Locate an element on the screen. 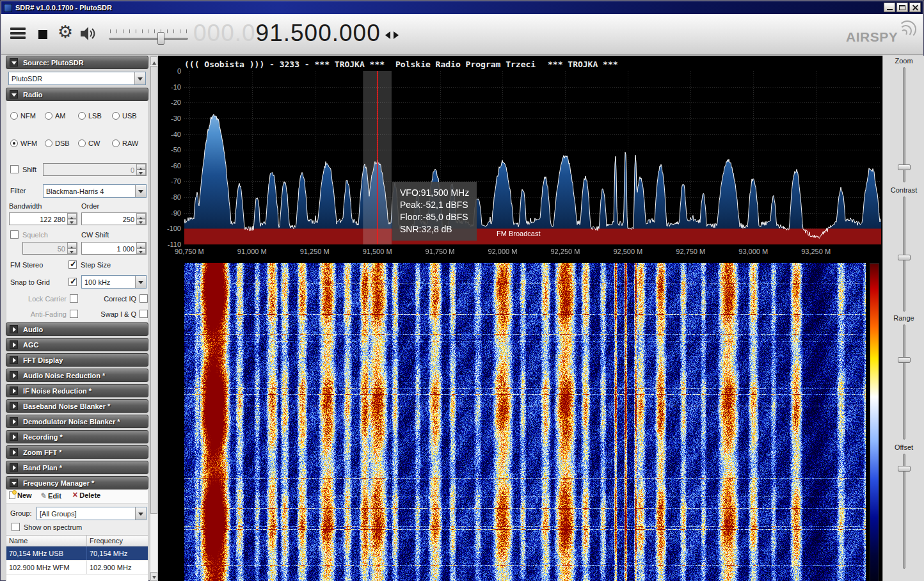 This screenshot has width=924, height=581. group-select: [All Groups] is located at coordinates (92, 513).